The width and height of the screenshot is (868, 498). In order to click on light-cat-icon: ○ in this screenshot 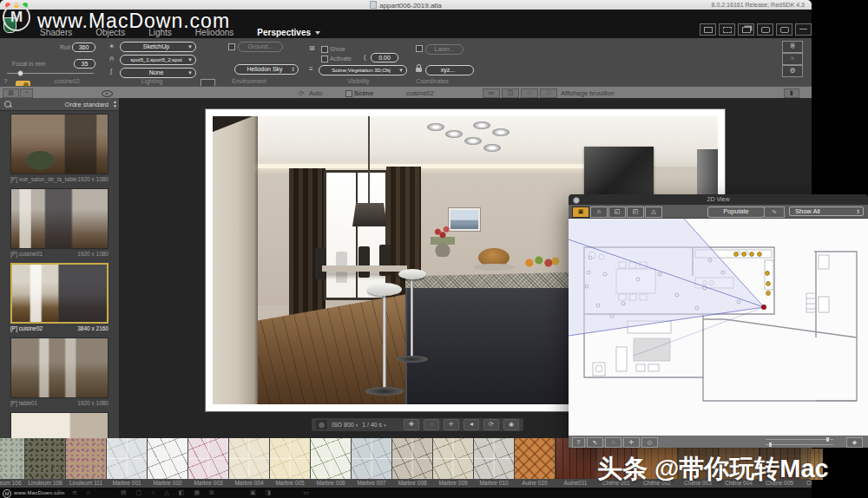, I will do `click(153, 493)`.